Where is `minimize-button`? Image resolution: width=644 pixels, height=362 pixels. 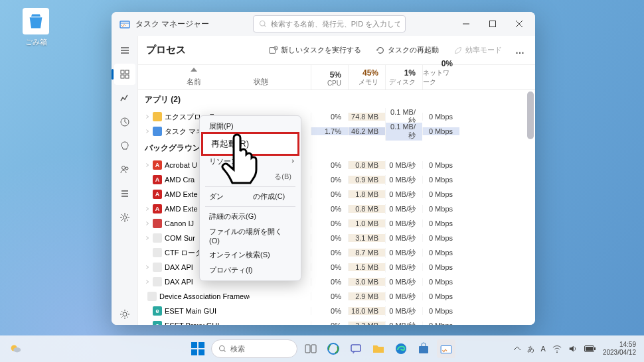 minimize-button is located at coordinates (466, 24).